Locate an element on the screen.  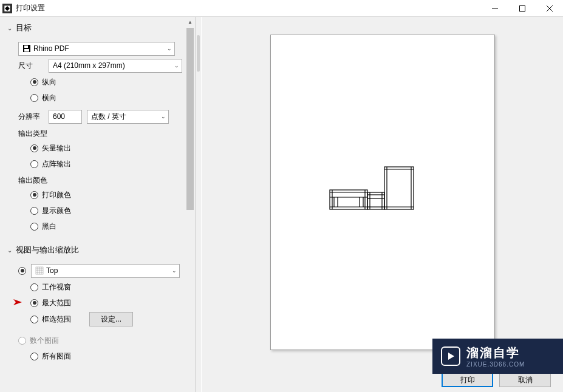
range-extents-label: 最大范围 is located at coordinates (56, 303).